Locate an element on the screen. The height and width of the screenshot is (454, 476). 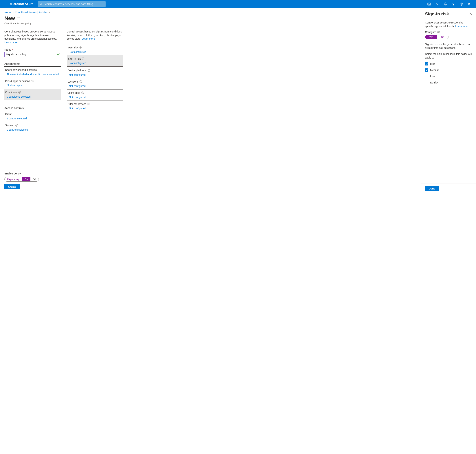
signin-risk-label: Sign-in risk is located at coordinates (74, 59).